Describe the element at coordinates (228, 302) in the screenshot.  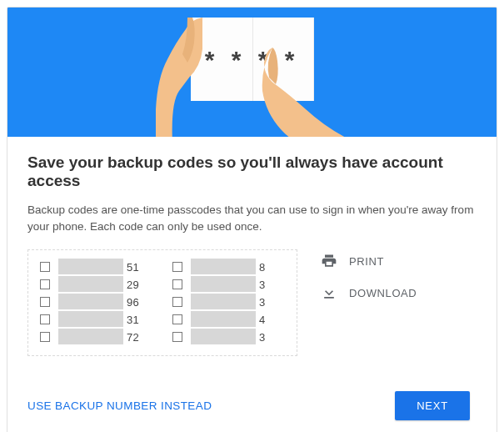
I see `codes-column-2: 8 3 3 4 3` at that location.